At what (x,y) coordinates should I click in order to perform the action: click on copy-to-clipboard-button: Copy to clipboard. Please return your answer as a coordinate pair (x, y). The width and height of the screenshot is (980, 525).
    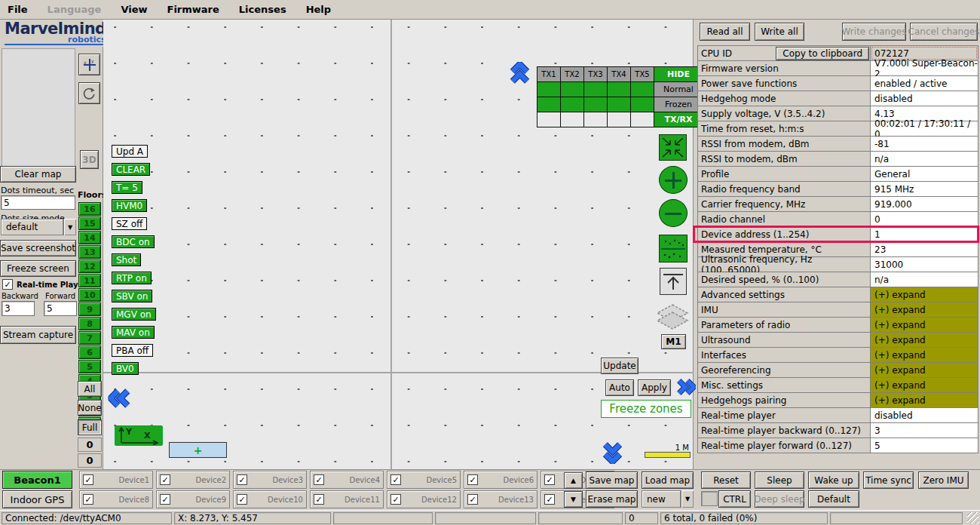
    Looking at the image, I should click on (822, 54).